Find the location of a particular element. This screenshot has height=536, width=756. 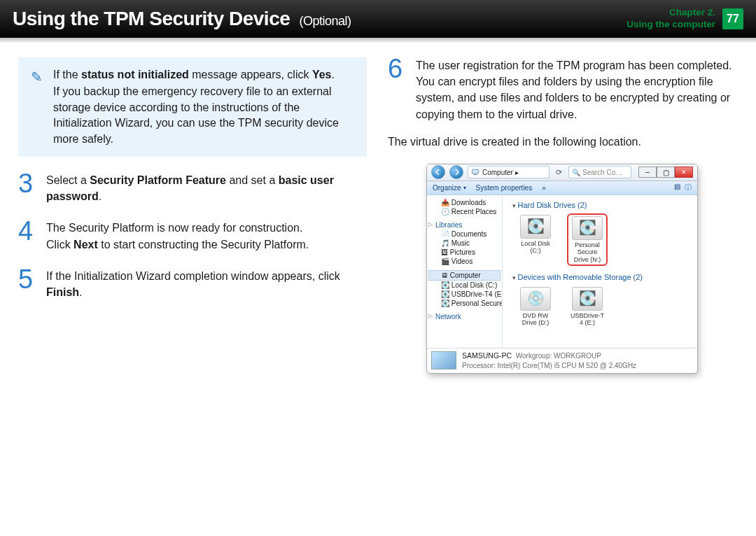

row-hdd: 💽 Local Disk (C:) 💽 Personal Secure Driv… is located at coordinates (600, 242).